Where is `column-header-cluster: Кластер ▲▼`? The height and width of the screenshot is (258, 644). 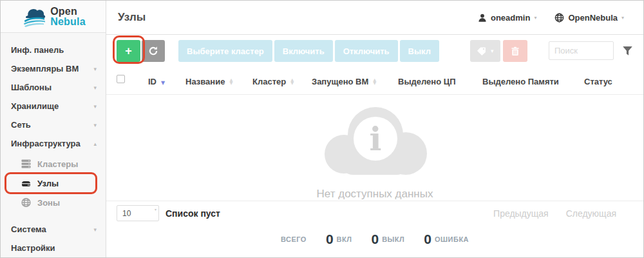
column-header-cluster: Кластер ▲▼ is located at coordinates (282, 81).